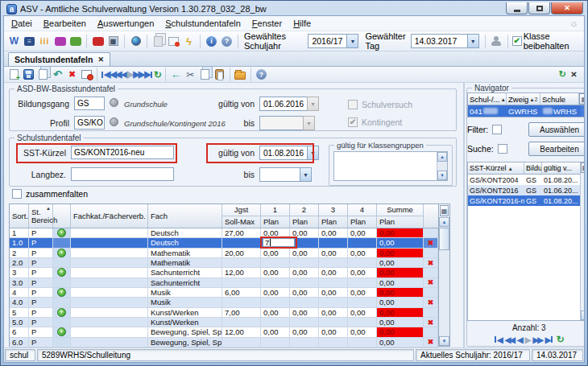 Image resolution: width=588 pixels, height=366 pixels. What do you see at coordinates (139, 74) in the screenshot?
I see `fast-next-record-button: ▶▶` at bounding box center [139, 74].